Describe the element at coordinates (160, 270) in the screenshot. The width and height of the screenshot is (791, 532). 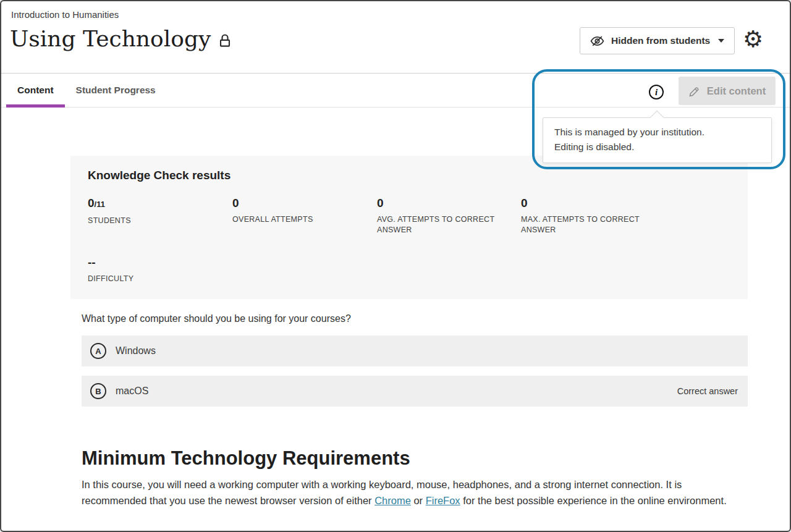
I see `stat-difficulty: -- DIFFICULTY` at that location.